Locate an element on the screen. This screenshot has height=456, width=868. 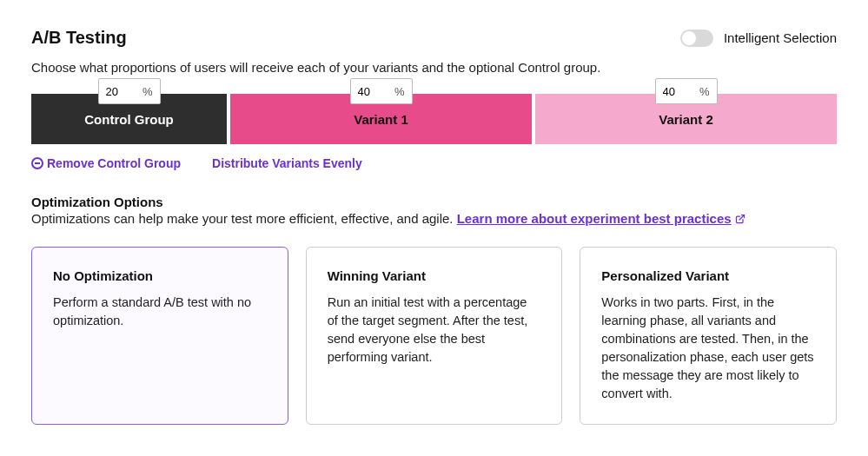
page-subtitle: Choose what proportions of users will re… is located at coordinates (434, 68).